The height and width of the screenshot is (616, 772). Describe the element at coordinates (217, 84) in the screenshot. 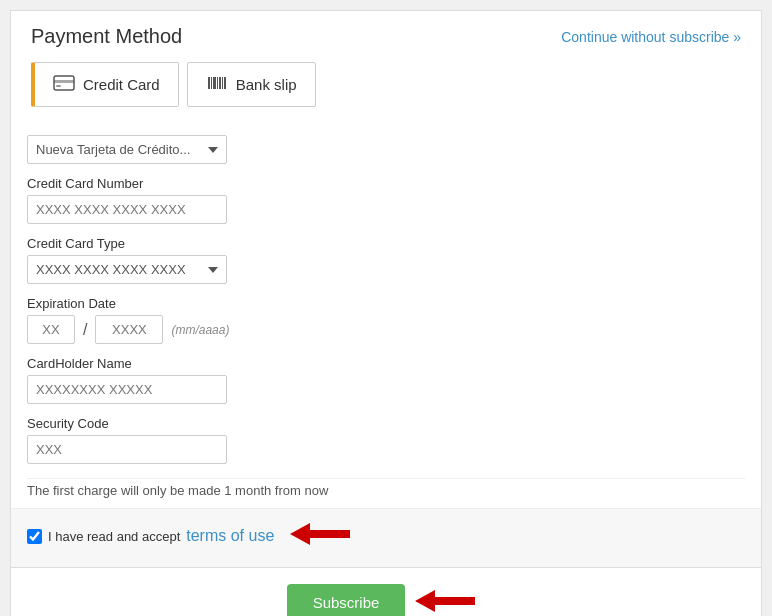

I see `bank-slip-icon` at that location.